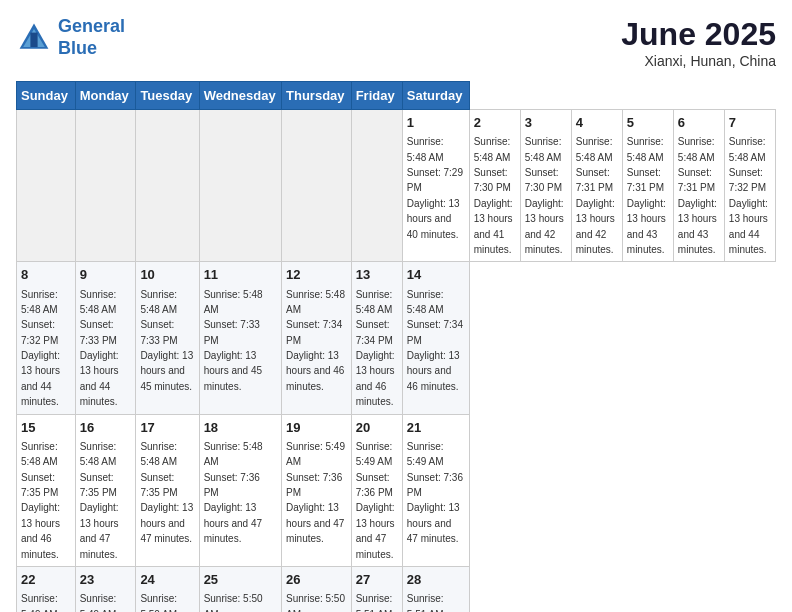 The image size is (792, 612). I want to click on calendar-cell: 28 Sunrise: 5:51 AMSunset: 7:38 PMDaylig…, so click(436, 589).